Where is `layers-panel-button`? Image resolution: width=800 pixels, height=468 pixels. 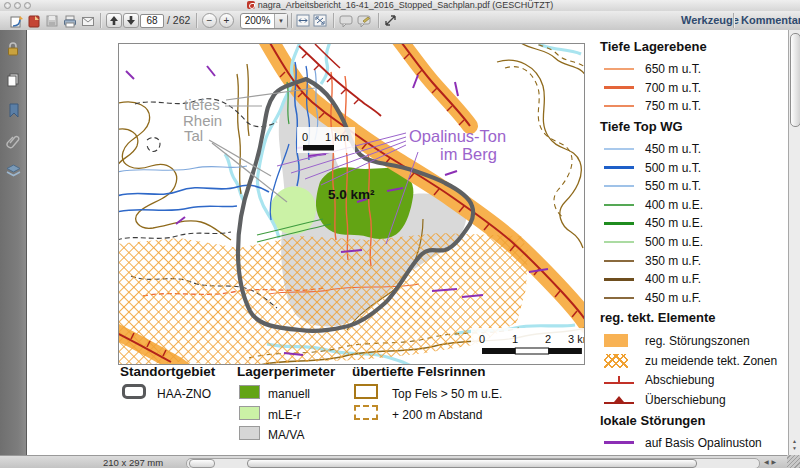
layers-panel-button is located at coordinates (13, 171).